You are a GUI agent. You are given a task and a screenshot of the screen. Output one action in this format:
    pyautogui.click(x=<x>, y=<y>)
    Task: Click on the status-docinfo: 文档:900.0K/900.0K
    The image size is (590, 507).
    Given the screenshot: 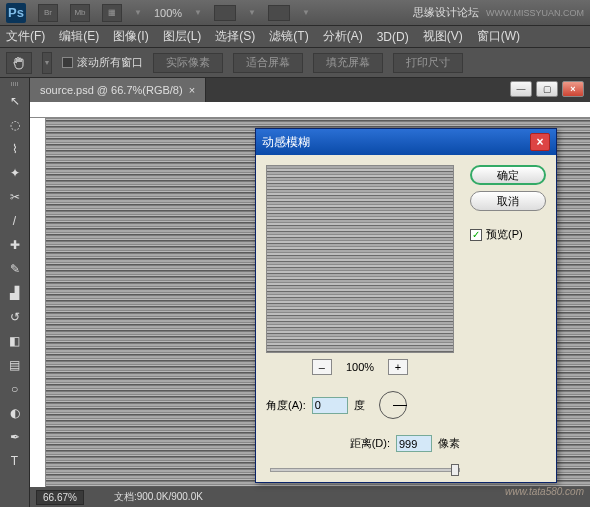 What is the action you would take?
    pyautogui.click(x=158, y=497)
    